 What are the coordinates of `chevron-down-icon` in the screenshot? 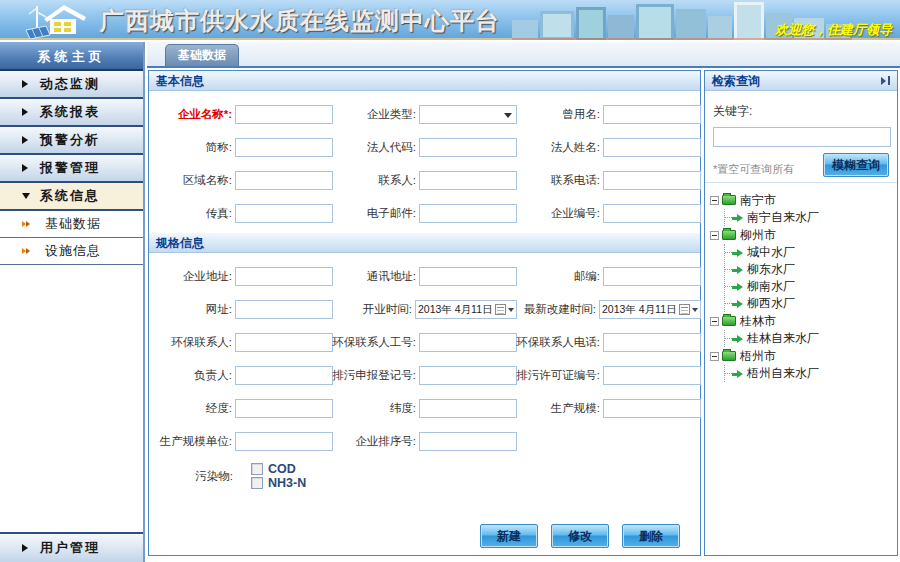 It's located at (511, 310).